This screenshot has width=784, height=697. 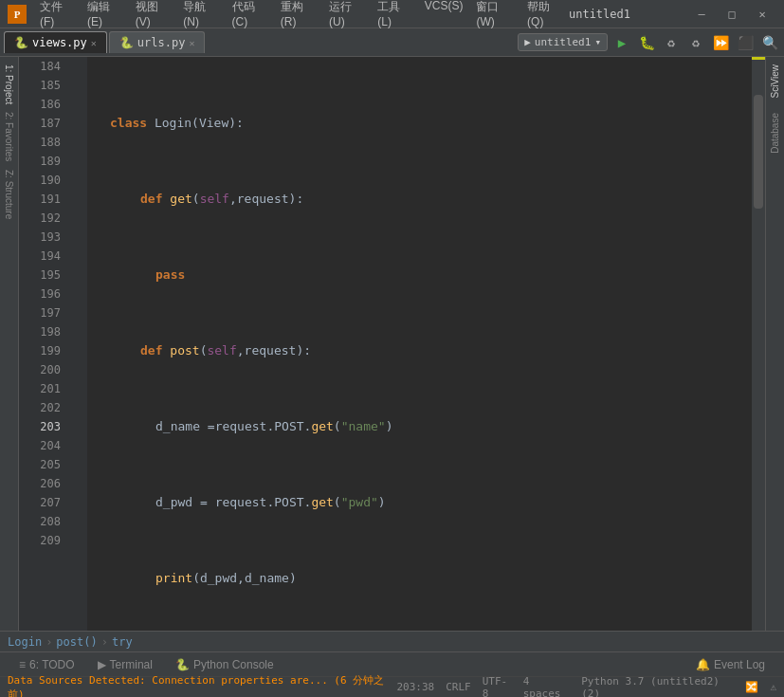 I want to click on status-datasource: Data Sources Detected: Connection proper…, so click(x=196, y=686).